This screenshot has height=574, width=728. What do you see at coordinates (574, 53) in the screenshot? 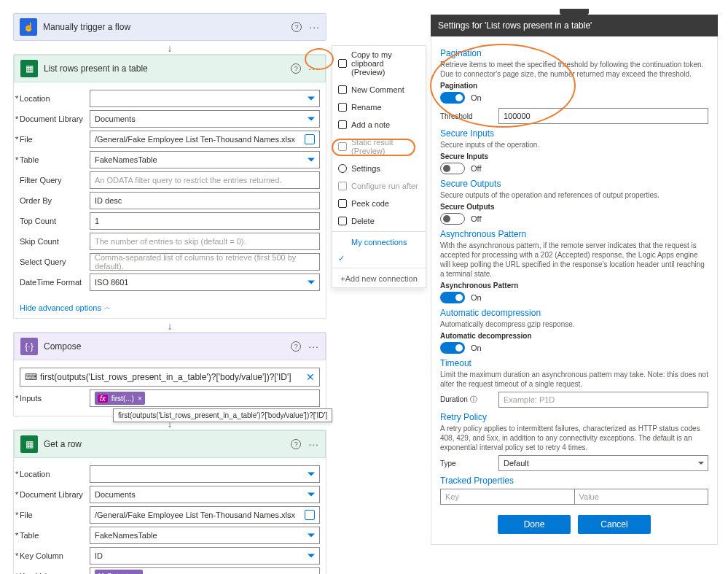
I see `pagination-title: Pagination` at bounding box center [574, 53].